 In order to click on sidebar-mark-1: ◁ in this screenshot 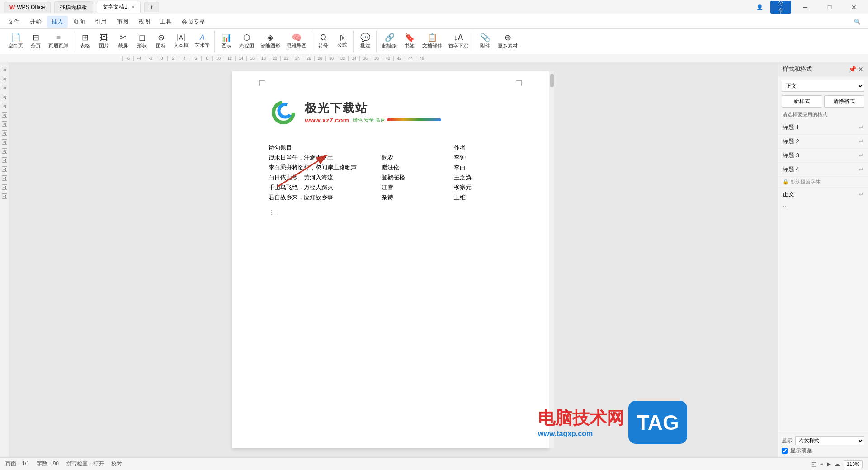, I will do `click(5, 70)`.